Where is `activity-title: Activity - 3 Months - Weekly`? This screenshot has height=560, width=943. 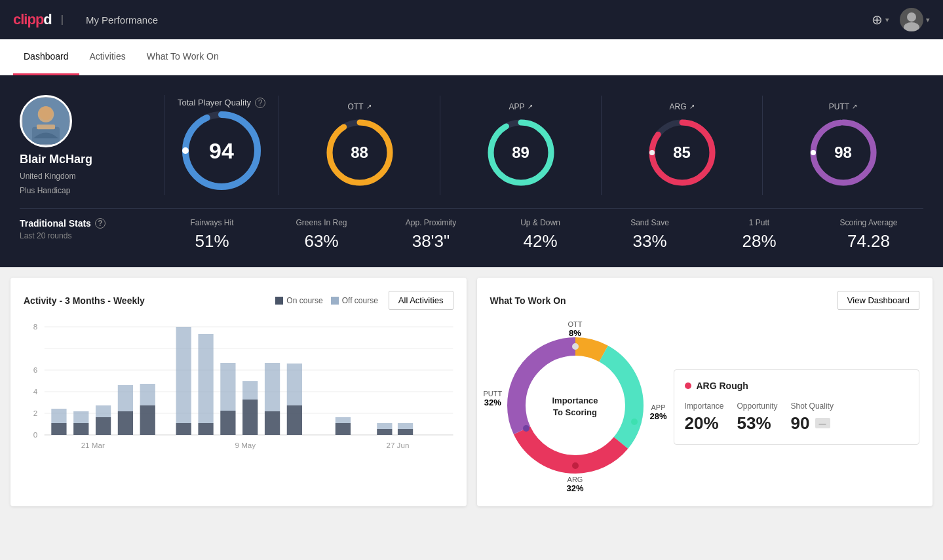 activity-title: Activity - 3 Months - Weekly is located at coordinates (84, 301).